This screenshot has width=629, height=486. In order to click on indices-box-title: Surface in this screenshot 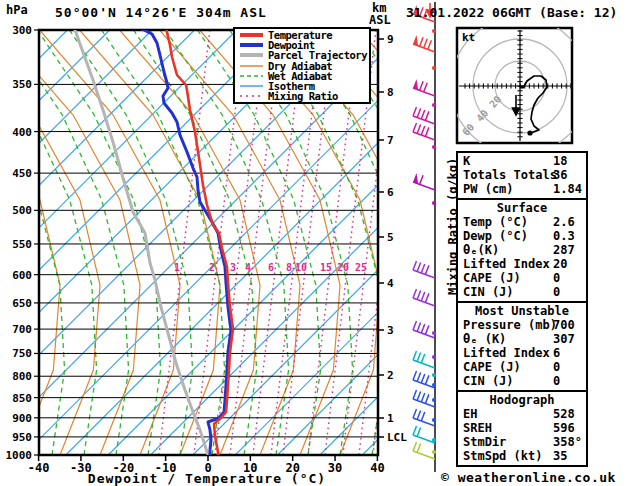, I will do `click(522, 208)`.